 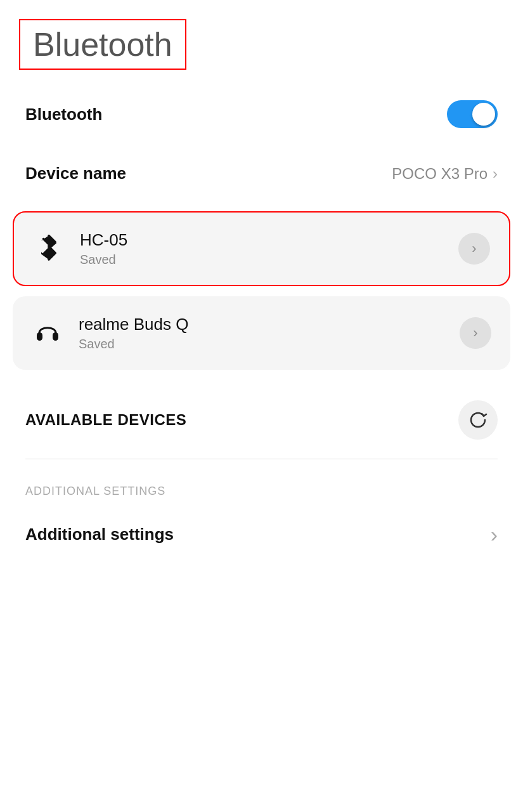 I want to click on toggle-track, so click(x=472, y=114).